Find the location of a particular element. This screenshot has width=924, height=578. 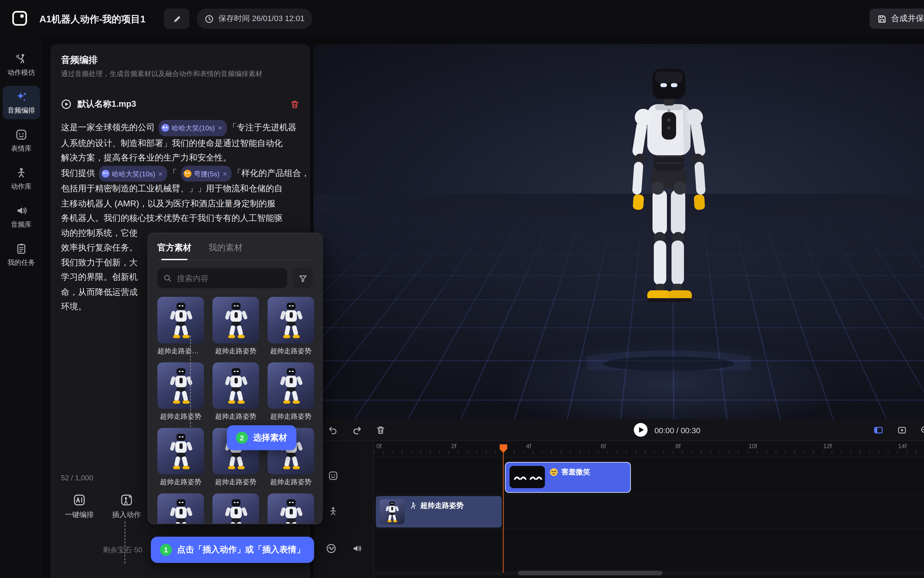

redo-icon is located at coordinates (357, 430).